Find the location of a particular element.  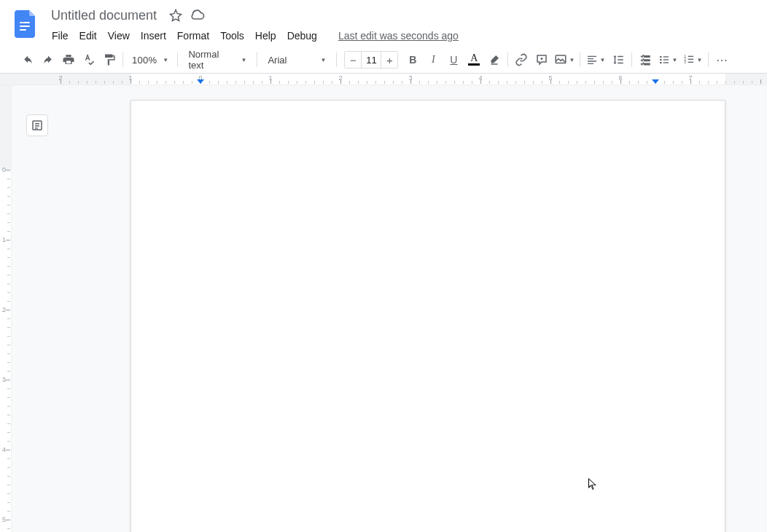

italic-button: I is located at coordinates (433, 60).